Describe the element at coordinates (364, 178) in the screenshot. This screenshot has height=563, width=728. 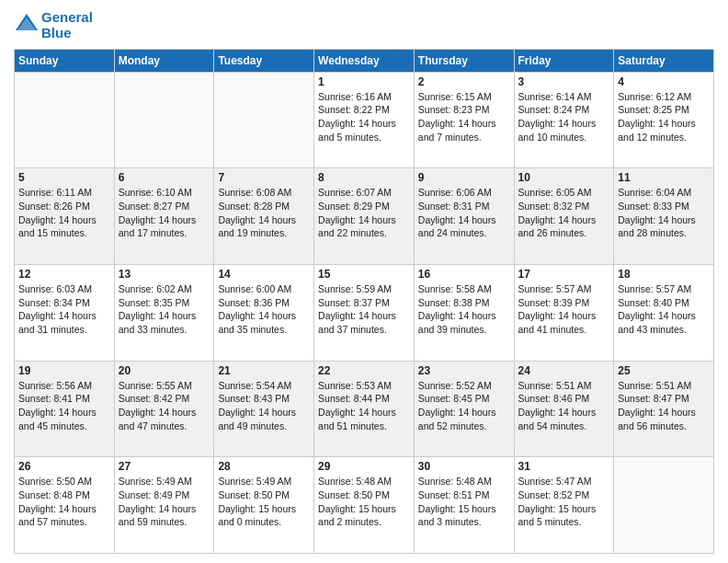
I see `day-number: 8` at that location.